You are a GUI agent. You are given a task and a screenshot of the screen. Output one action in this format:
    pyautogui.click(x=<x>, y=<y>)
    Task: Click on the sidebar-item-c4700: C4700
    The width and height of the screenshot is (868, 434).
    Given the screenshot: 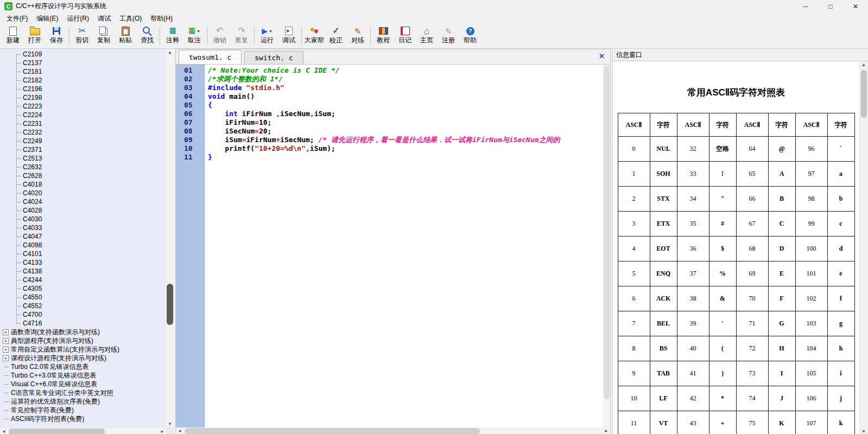 What is the action you would take?
    pyautogui.click(x=83, y=315)
    